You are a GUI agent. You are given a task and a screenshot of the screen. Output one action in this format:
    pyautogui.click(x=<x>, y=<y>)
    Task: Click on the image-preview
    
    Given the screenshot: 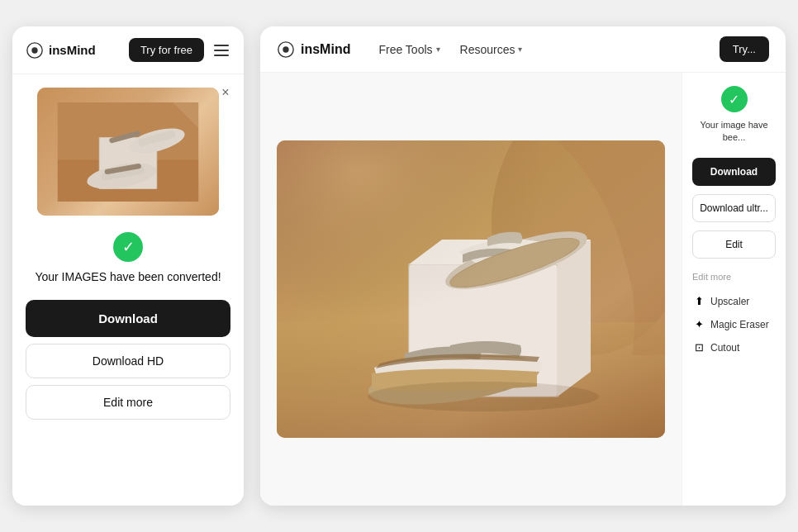 What is the action you would take?
    pyautogui.click(x=128, y=152)
    